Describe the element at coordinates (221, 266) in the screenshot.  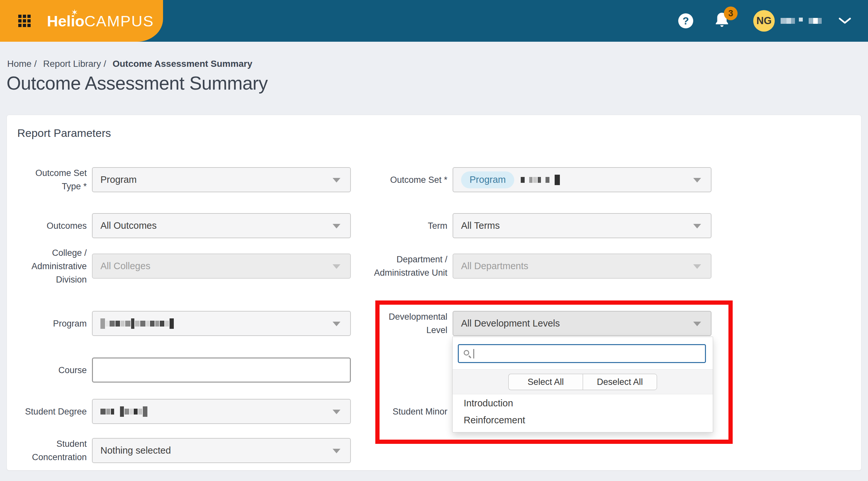
I see `college-division-select: All Colleges` at that location.